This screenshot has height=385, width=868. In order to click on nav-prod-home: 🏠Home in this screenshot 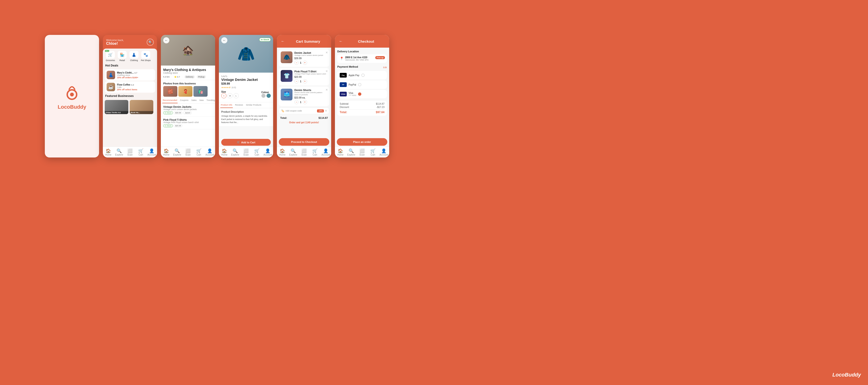, I will do `click(224, 152)`.